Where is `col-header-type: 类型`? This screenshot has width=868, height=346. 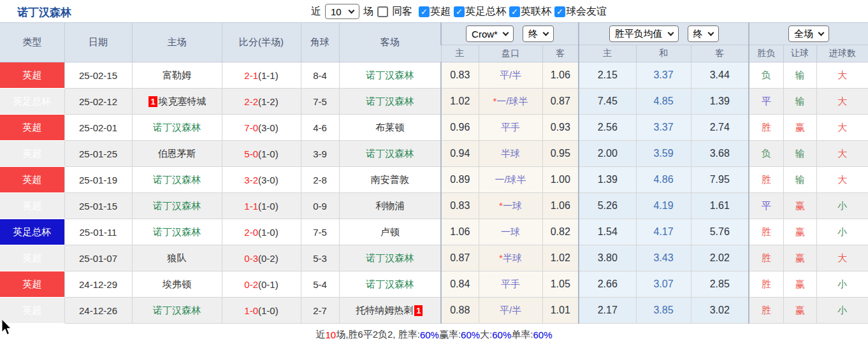
col-header-type: 类型 is located at coordinates (32, 43).